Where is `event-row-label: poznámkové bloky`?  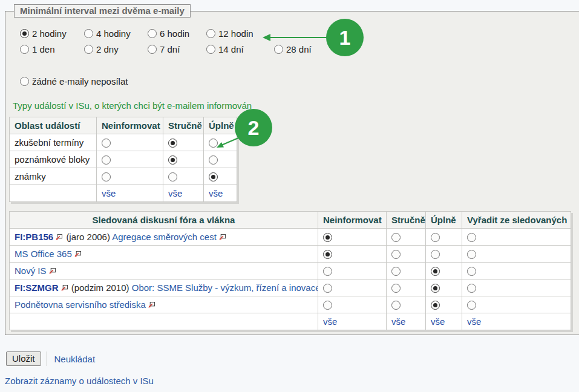
event-row-label: poznámkové bloky is located at coordinates (53, 160).